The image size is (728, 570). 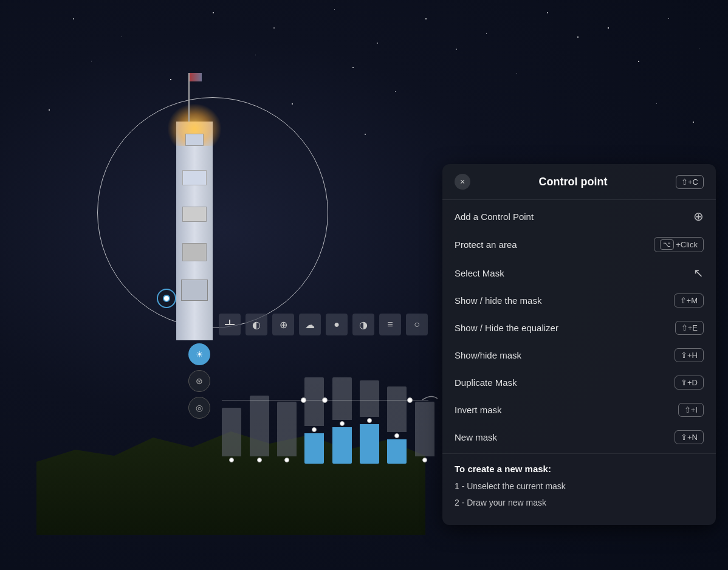 I want to click on circle-tool-icon: ●, so click(x=337, y=324).